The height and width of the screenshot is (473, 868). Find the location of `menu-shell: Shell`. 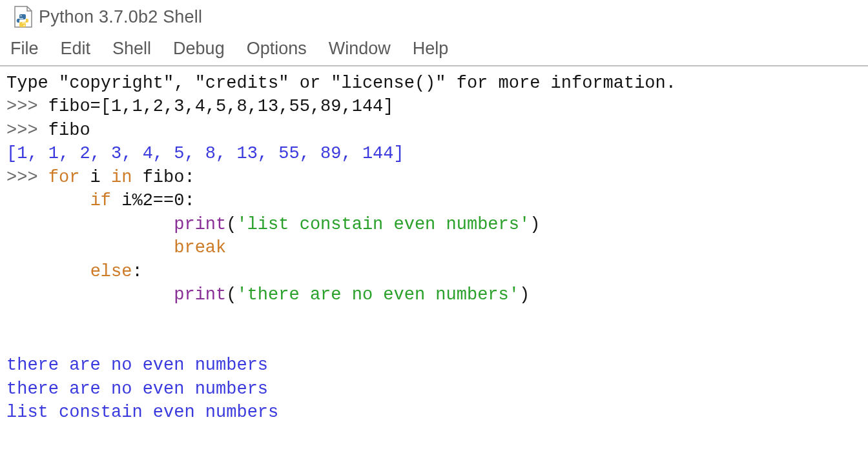

menu-shell: Shell is located at coordinates (132, 49).